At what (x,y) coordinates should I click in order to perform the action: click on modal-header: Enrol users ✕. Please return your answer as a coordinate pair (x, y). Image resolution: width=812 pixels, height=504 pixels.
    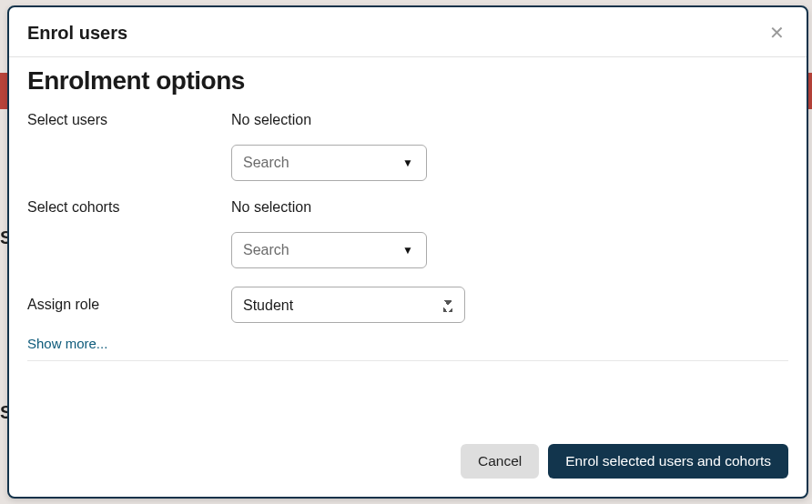
    Looking at the image, I should click on (408, 33).